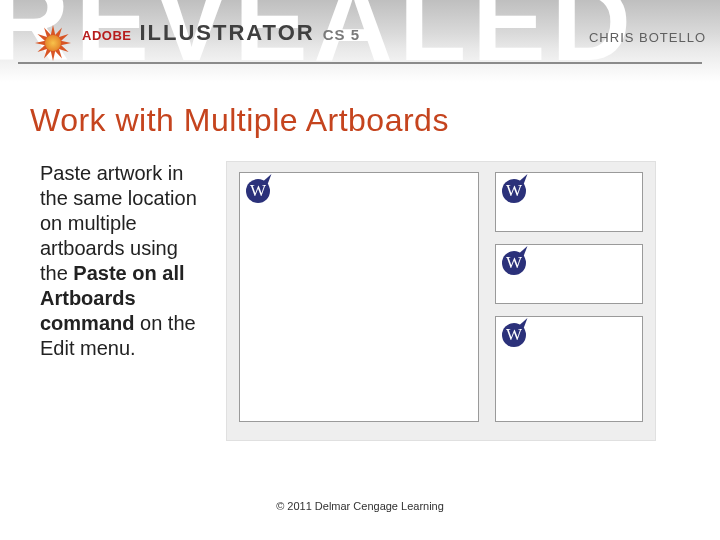  What do you see at coordinates (360, 506) in the screenshot?
I see `footer-copyright: © 2011 Delmar Cengage Learning` at bounding box center [360, 506].